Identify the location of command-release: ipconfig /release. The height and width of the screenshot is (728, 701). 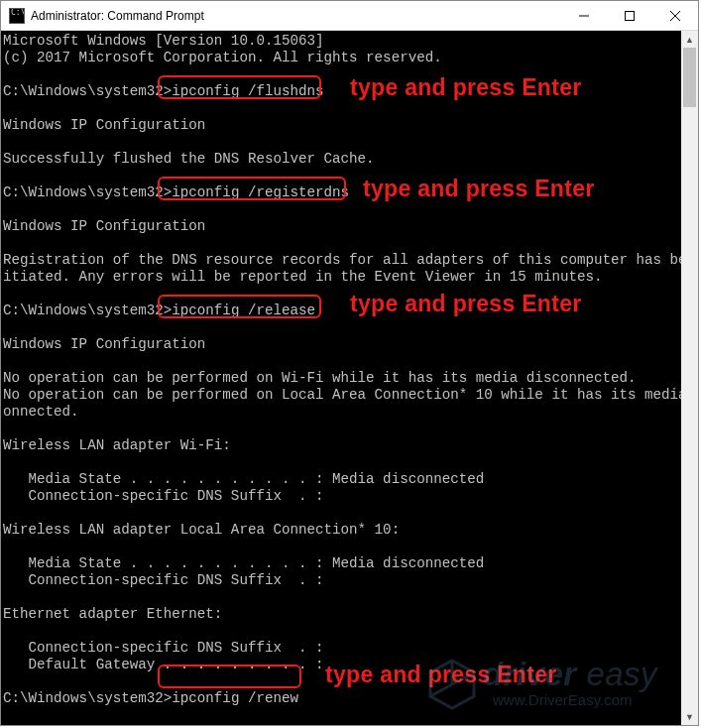
(244, 310).